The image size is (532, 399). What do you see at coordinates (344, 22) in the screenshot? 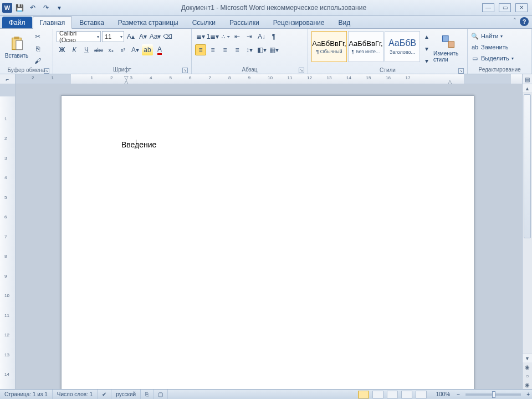
I see `tab-view: Вид` at bounding box center [344, 22].